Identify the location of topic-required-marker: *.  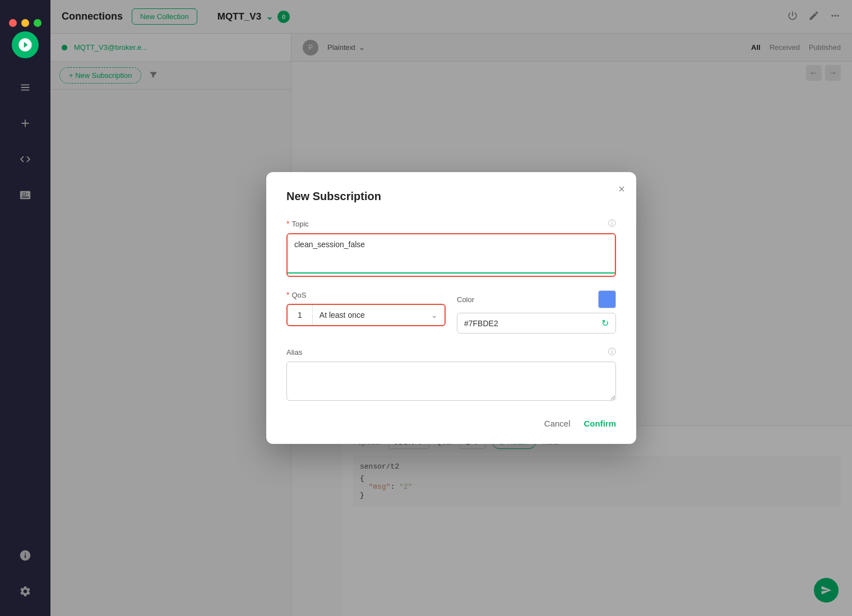
(288, 224).